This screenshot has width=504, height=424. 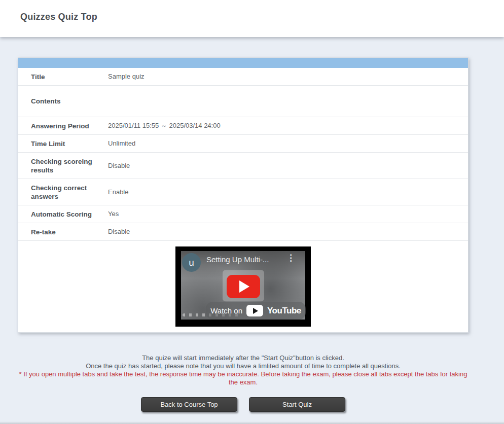 I want to click on quiz-instructions: The quize will start immediately after t…, so click(x=243, y=370).